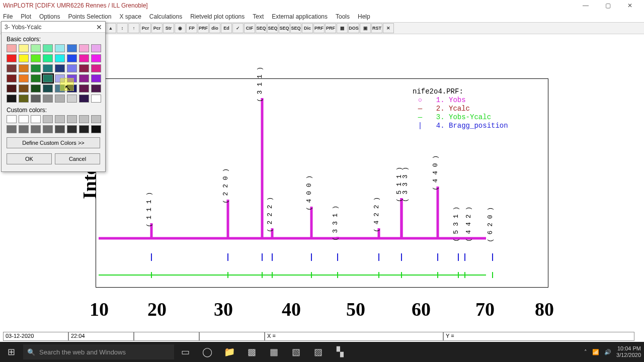 Image resolution: width=644 pixels, height=362 pixels. What do you see at coordinates (300, 17) in the screenshot?
I see `menu-external-applications: External applications` at bounding box center [300, 17].